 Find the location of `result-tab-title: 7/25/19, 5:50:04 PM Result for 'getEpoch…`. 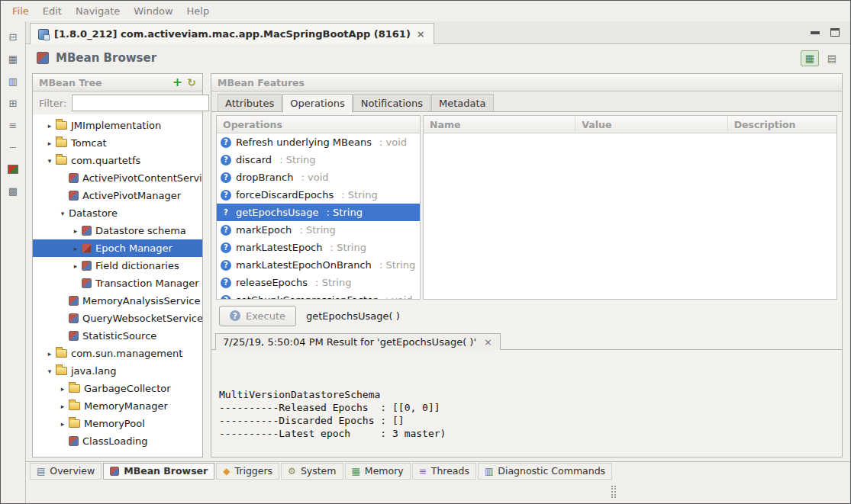

result-tab-title: 7/25/19, 5:50:04 PM Result for 'getEpoch… is located at coordinates (350, 342).